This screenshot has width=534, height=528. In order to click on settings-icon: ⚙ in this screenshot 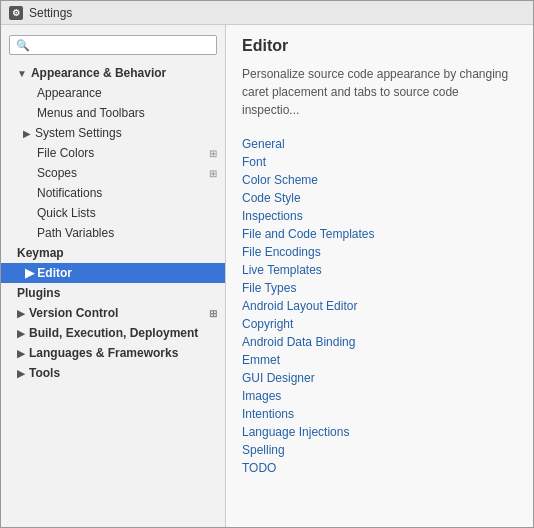, I will do `click(16, 13)`.